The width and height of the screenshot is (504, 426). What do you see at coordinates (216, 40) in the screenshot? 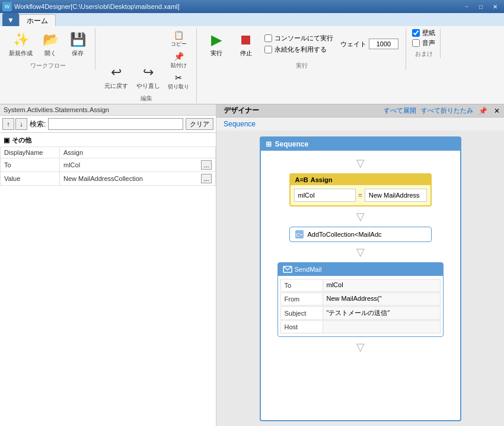
I see `run-icon: ▶` at bounding box center [216, 40].